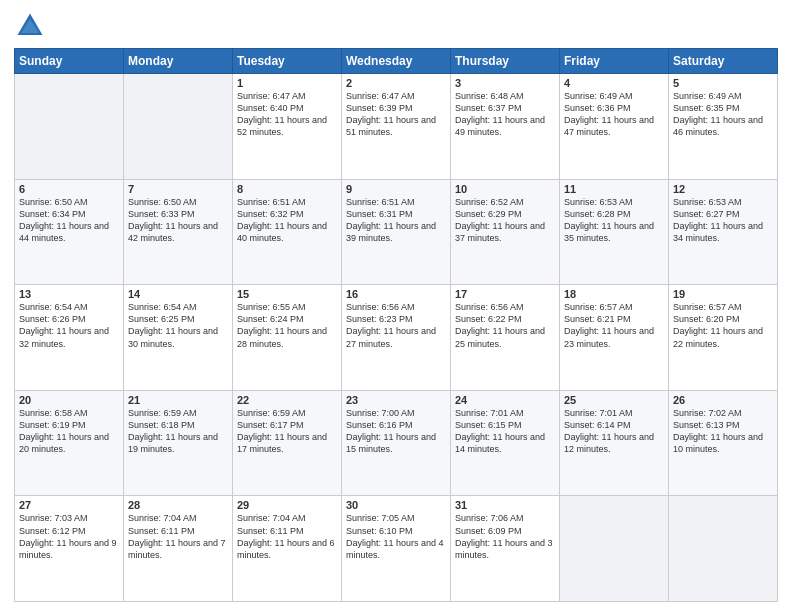 The image size is (792, 612). What do you see at coordinates (723, 189) in the screenshot?
I see `day-number: 12` at bounding box center [723, 189].